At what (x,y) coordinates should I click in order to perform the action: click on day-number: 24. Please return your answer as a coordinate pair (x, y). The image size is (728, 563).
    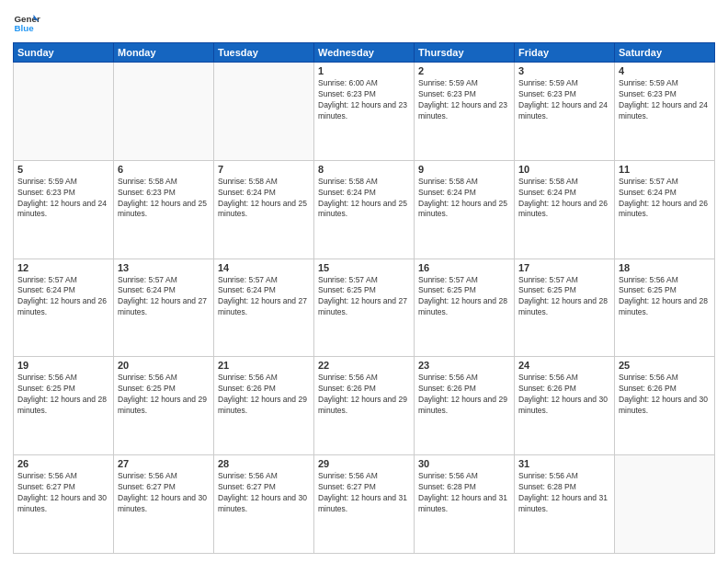
    Looking at the image, I should click on (564, 365).